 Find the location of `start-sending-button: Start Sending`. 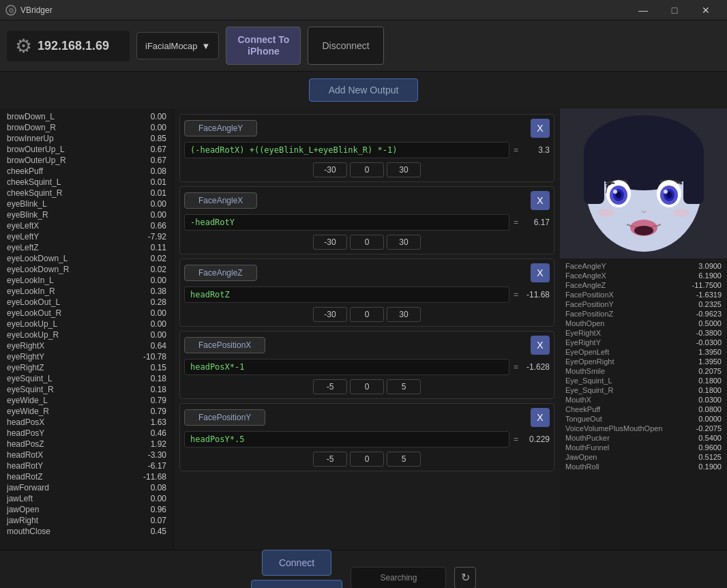

start-sending-button: Start Sending is located at coordinates (297, 584).